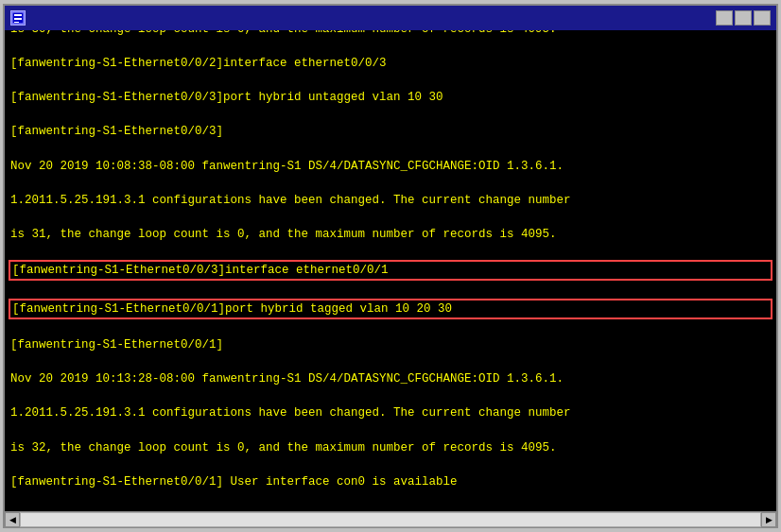 This screenshot has height=532, width=781. What do you see at coordinates (762, 18) in the screenshot?
I see `close-button` at bounding box center [762, 18].